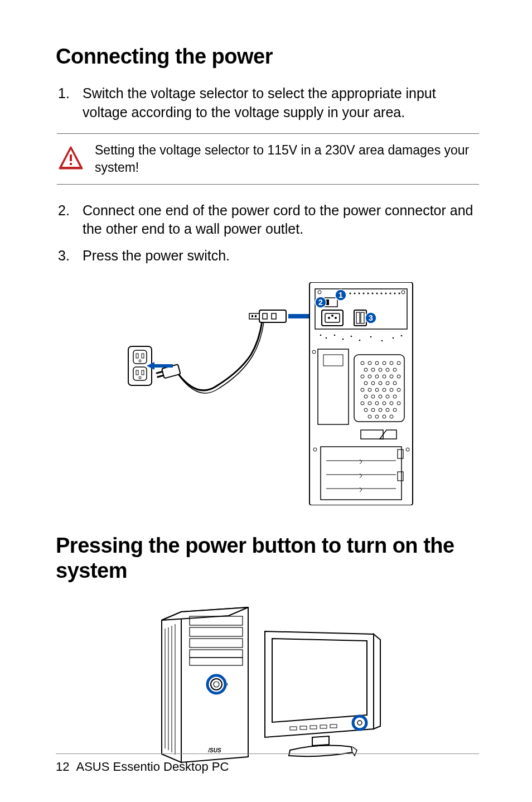  What do you see at coordinates (341, 295) in the screenshot?
I see `svg-text: 1` at bounding box center [341, 295].